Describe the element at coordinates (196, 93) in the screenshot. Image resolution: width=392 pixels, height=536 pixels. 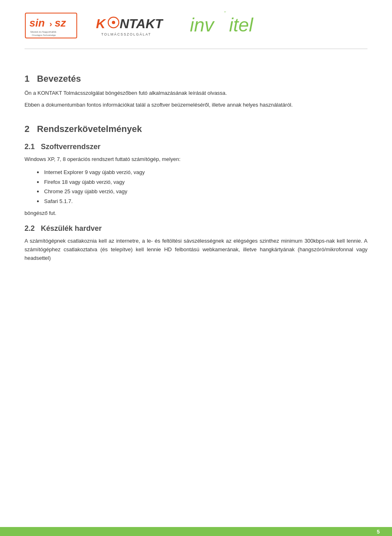
I see `section1-intro1: Ön a KONTAKT Tolmácsszolgálat böngészőbe…` at that location.